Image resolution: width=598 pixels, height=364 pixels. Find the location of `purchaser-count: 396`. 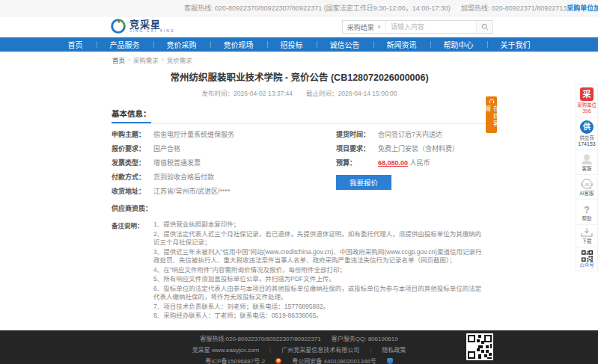

purchaser-count: 396 is located at coordinates (587, 111).